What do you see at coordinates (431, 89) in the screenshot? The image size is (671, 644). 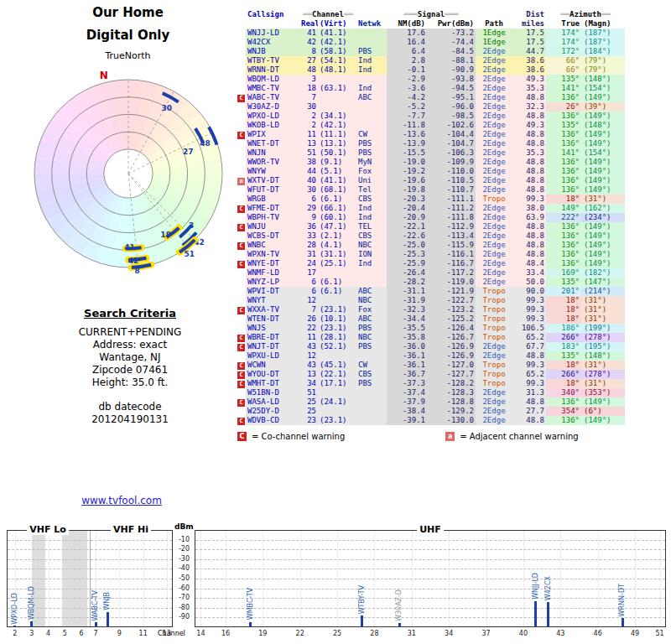 I see `table-row: WMBC-TV18(63.1)Ind-3.6-94.52Edge35.3141°…` at bounding box center [431, 89].